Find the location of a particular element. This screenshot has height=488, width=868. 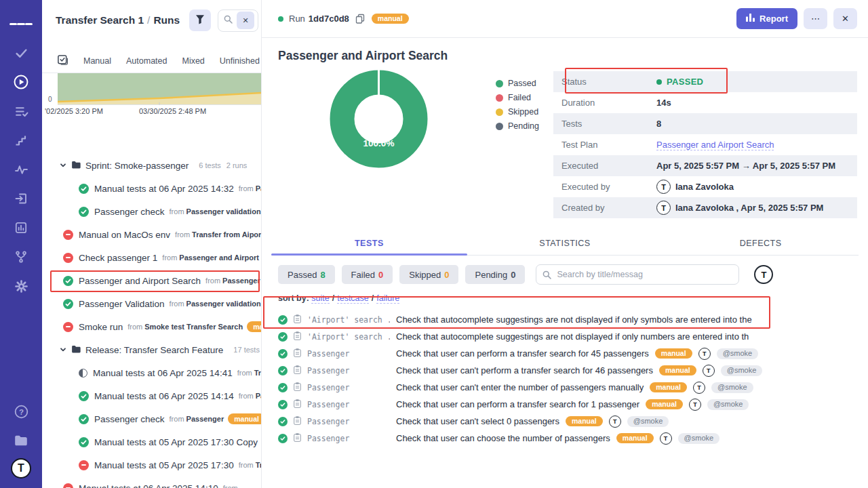

tests-check-icon is located at coordinates (21, 53).